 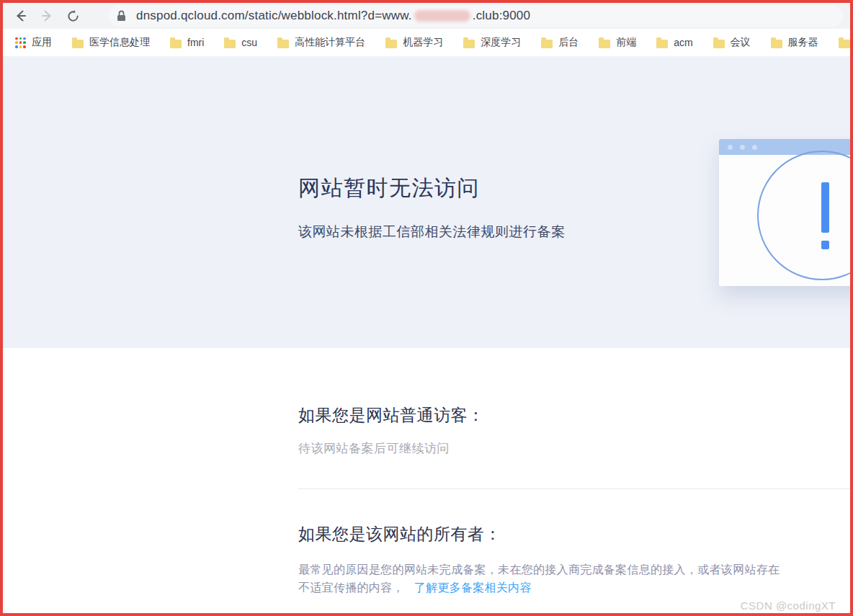 I want to click on back-button, so click(x=21, y=16).